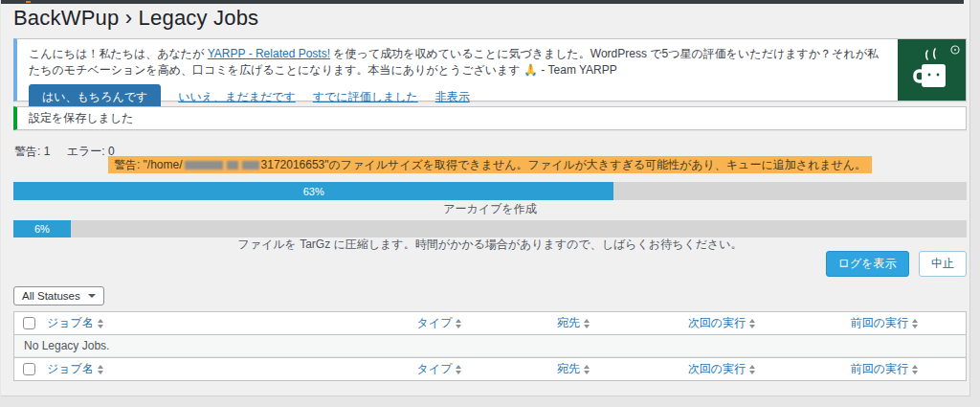 The image size is (980, 407). I want to click on column-header-destination: 宛先, so click(573, 324).